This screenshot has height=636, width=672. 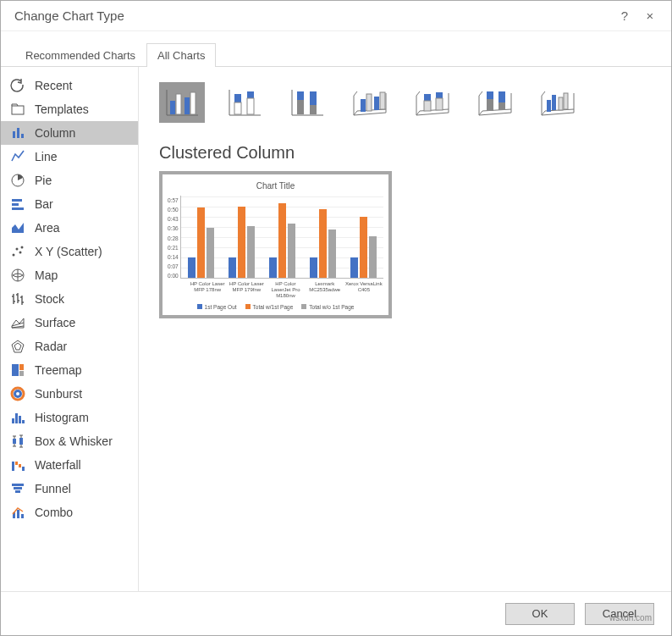 I want to click on dialog-footer: OK Cancel, so click(x=336, y=613).